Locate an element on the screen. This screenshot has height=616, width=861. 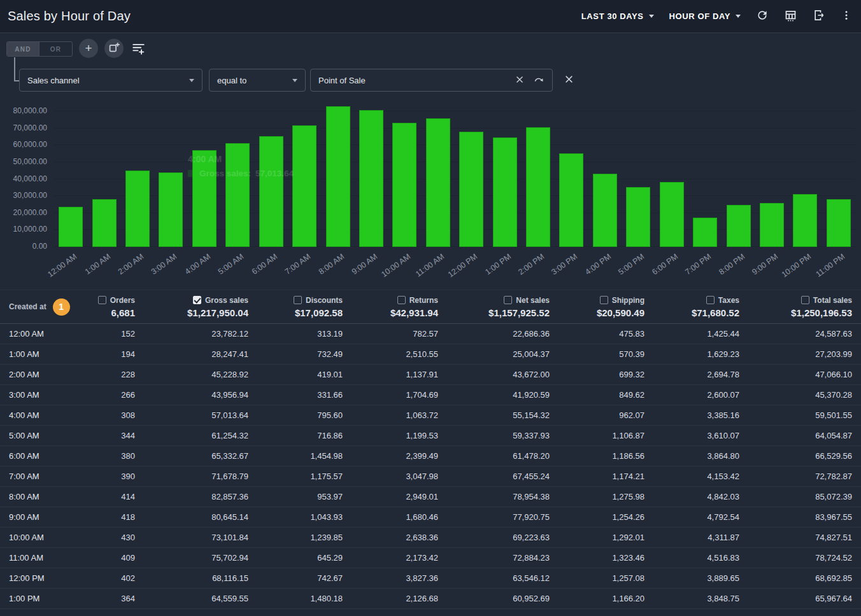
row-hour-label: 5:00 AM is located at coordinates (41, 435).